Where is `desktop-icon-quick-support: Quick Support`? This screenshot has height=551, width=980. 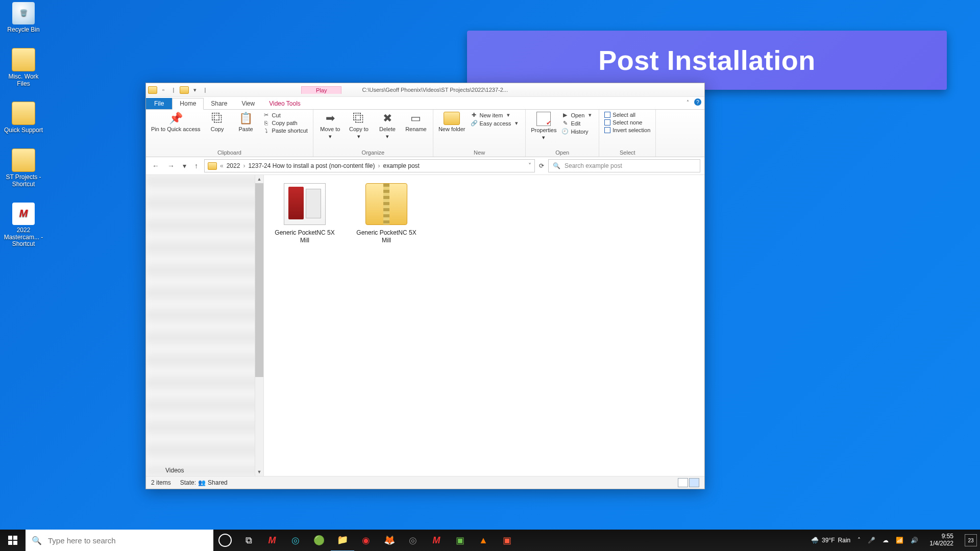 desktop-icon-quick-support: Quick Support is located at coordinates (23, 118).